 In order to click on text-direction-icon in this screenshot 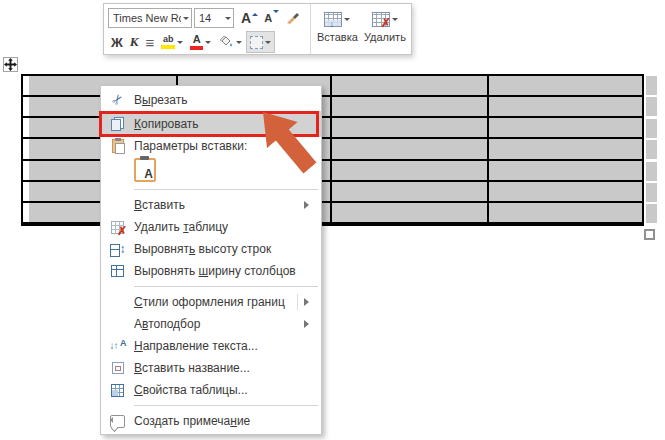, I will do `click(118, 346)`.